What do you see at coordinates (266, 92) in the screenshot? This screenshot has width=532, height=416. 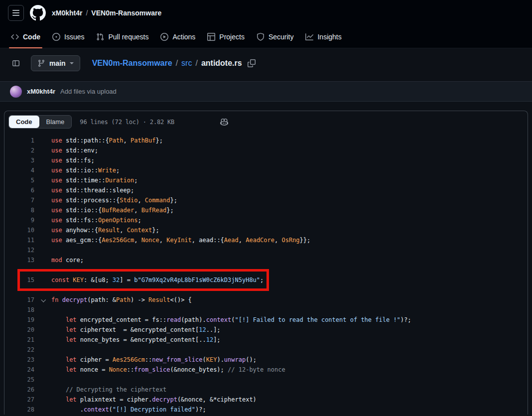 I see `latest-commit-bar: xM0kht4r Add files via upload` at bounding box center [266, 92].